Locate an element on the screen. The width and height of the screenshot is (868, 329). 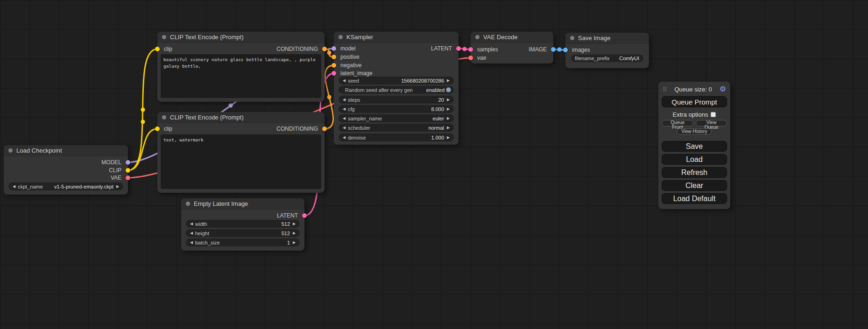
latent-image-input-port is located at coordinates (334, 73).